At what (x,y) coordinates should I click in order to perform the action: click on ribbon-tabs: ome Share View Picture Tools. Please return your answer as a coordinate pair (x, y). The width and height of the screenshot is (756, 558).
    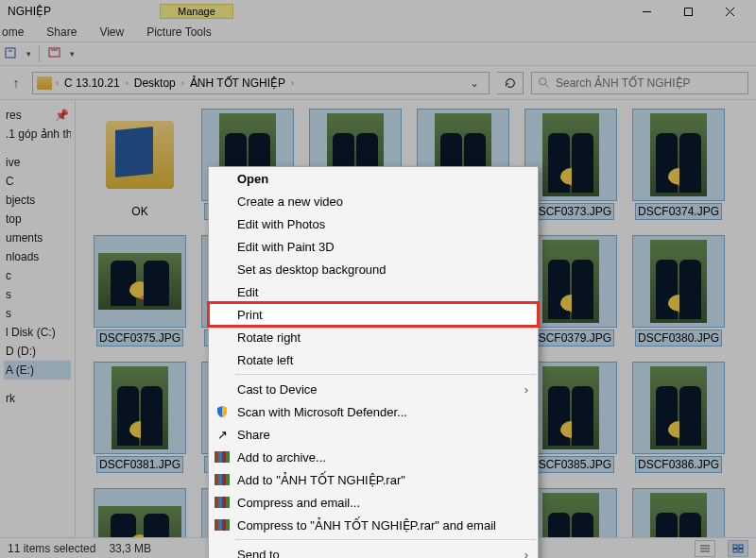
    Looking at the image, I should click on (378, 32).